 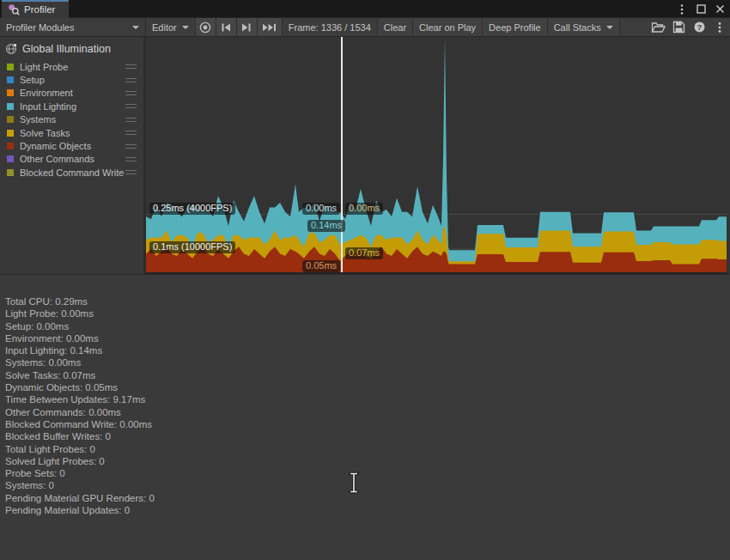 I want to click on legend-item: Setup, so click(x=72, y=79).